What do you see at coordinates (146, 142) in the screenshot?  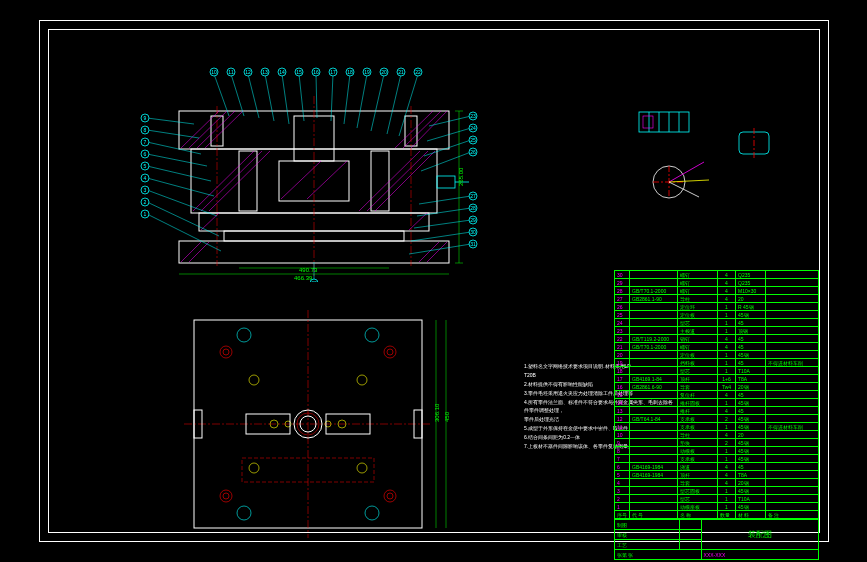 I see `svg-text: 7` at bounding box center [146, 142].